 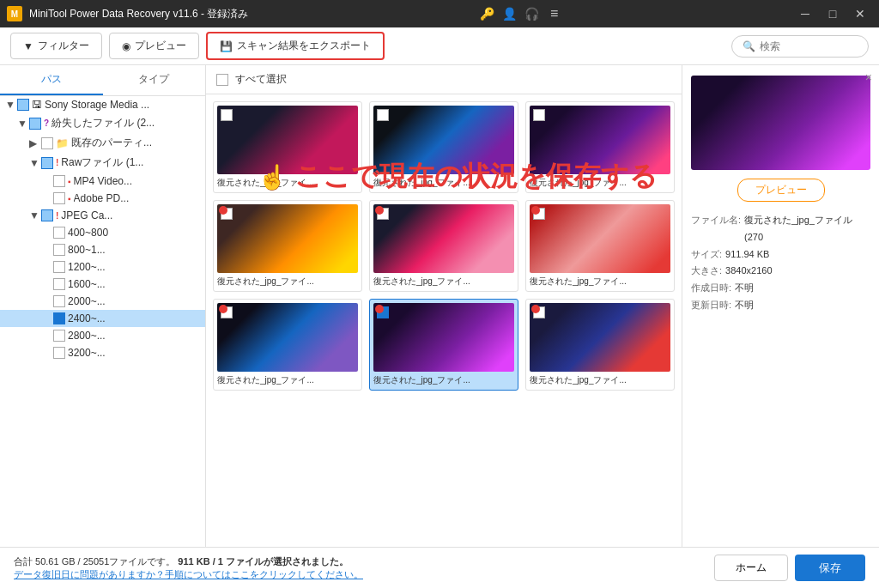 What do you see at coordinates (134, 336) in the screenshot?
I see `tree-item-label: 2800~...` at bounding box center [134, 336].